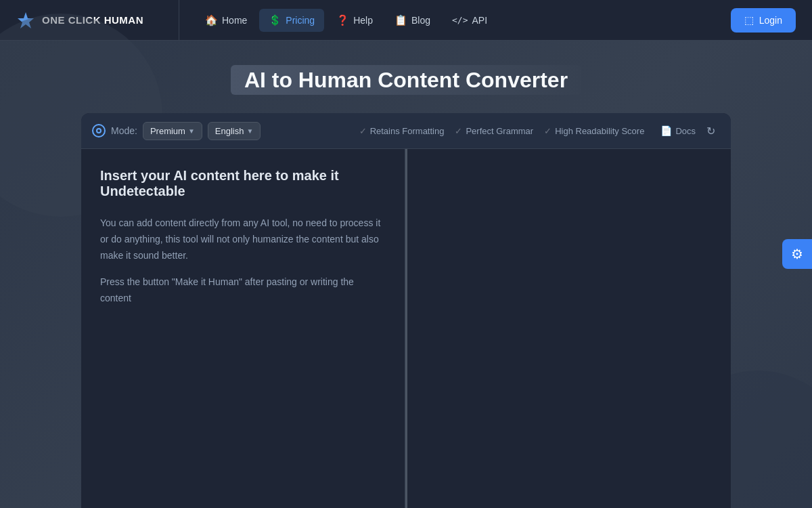 The width and height of the screenshot is (812, 508). Describe the element at coordinates (494, 131) in the screenshot. I see `feature-perfect-grammar: ✓ Perfect Grammar` at that location.